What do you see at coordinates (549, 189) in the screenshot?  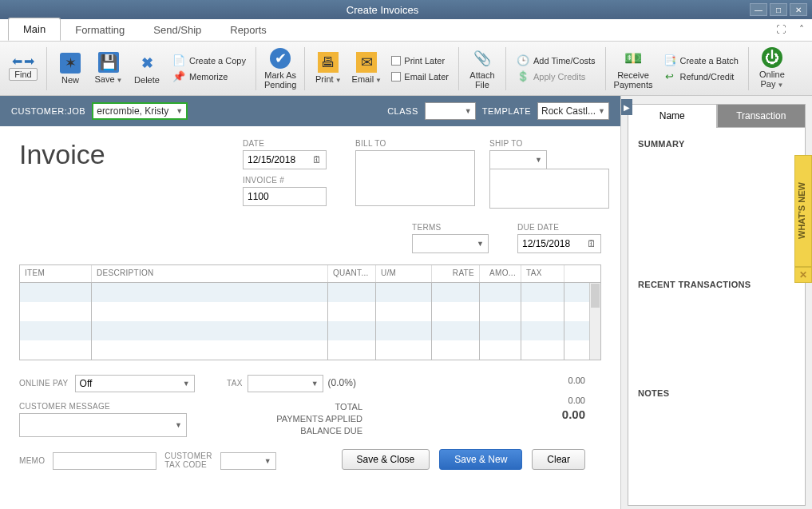 I see `shipto-field` at bounding box center [549, 189].